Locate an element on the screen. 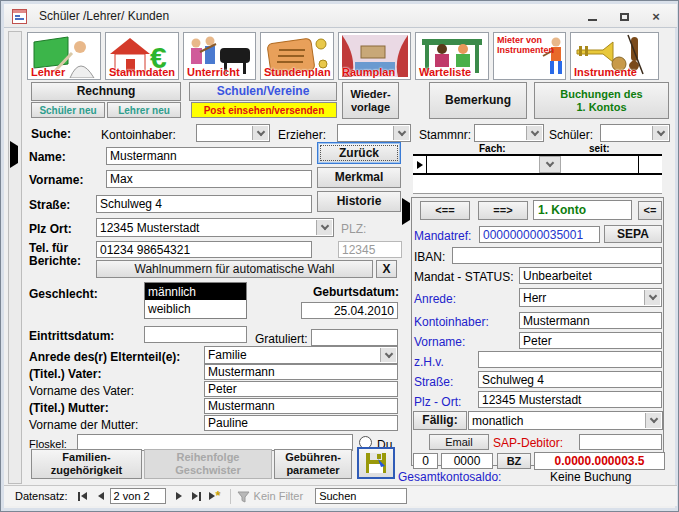 This screenshot has width=679, height=512. sap-debitor-field is located at coordinates (620, 442).